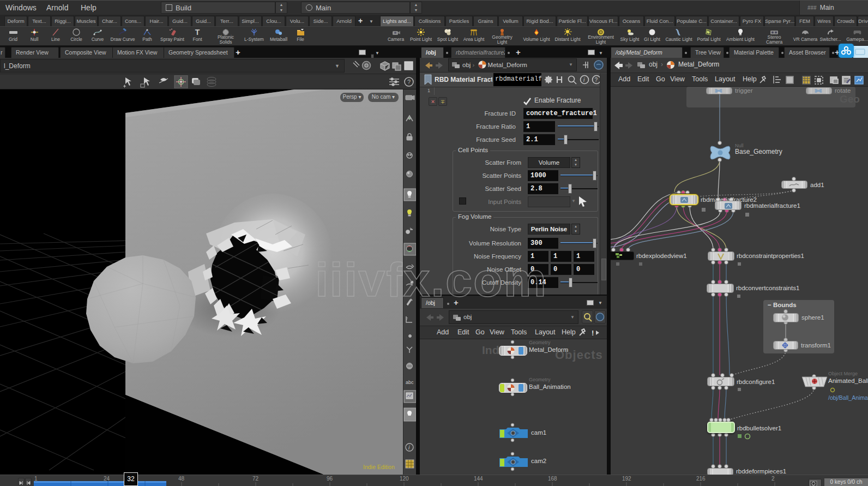  I want to click on svg-text: 120, so click(405, 479).